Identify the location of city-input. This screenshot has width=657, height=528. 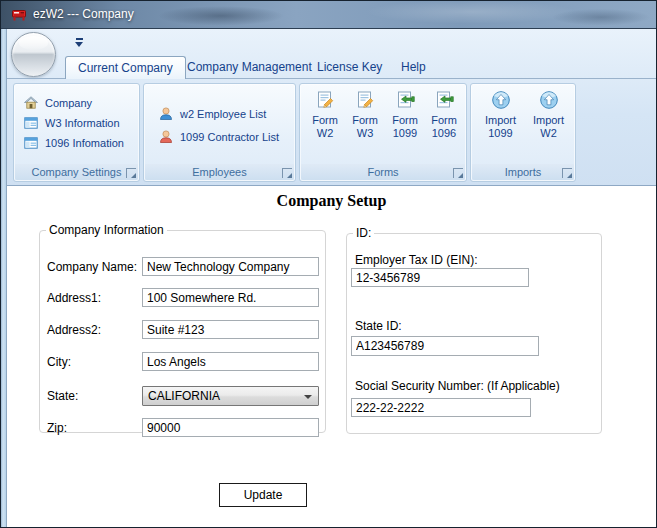
(230, 362).